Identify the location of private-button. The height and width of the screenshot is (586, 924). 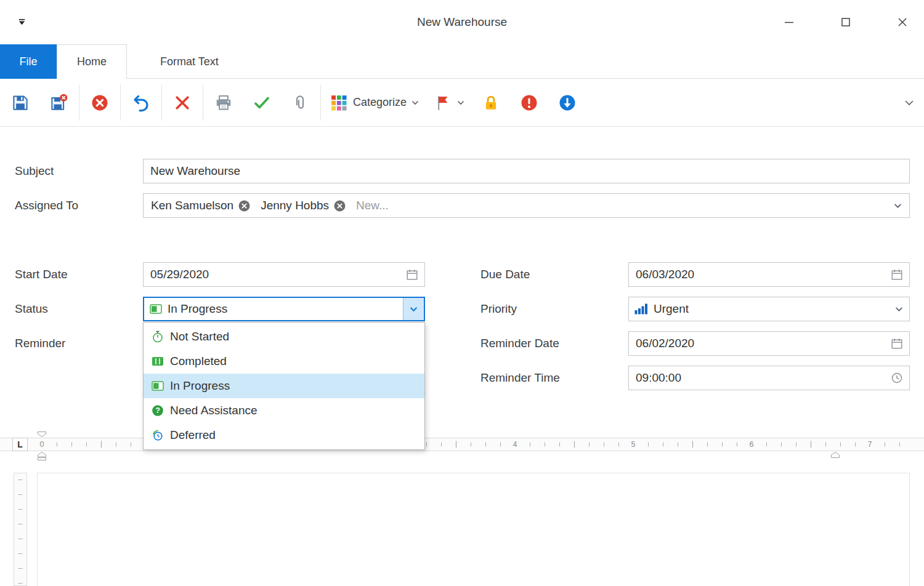
(491, 103).